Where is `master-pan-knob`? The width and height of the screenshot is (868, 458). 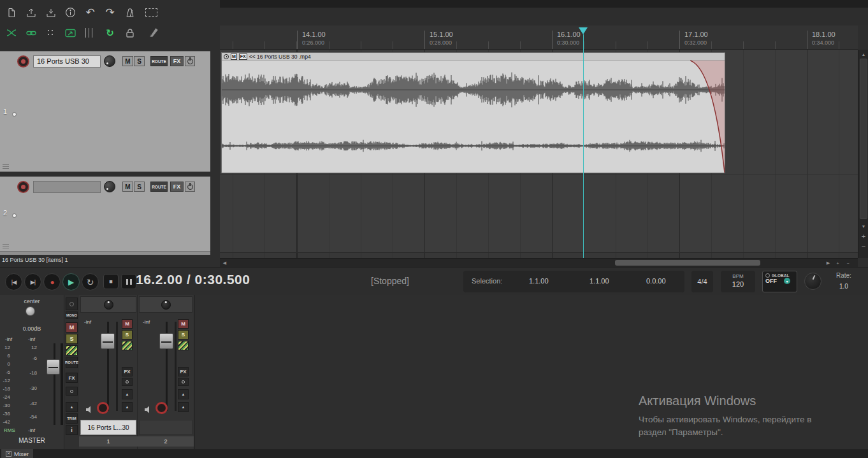 master-pan-knob is located at coordinates (31, 311).